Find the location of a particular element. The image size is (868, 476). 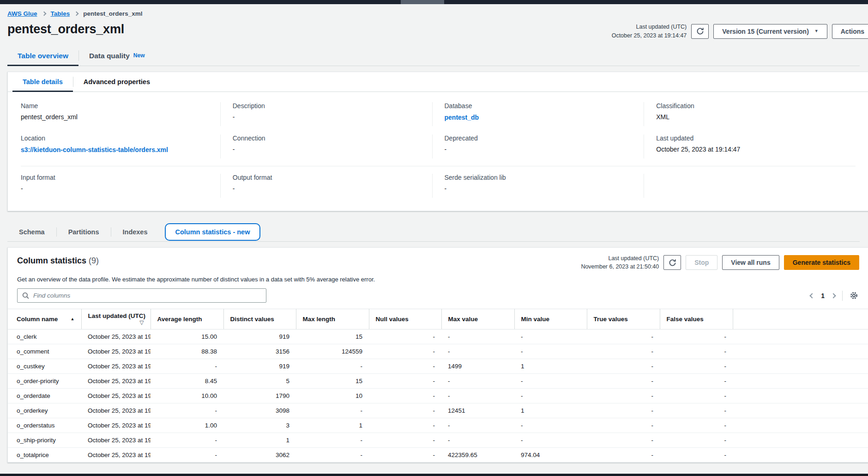

version-dropdown: Version 15 (Current version) ▼ is located at coordinates (770, 31).